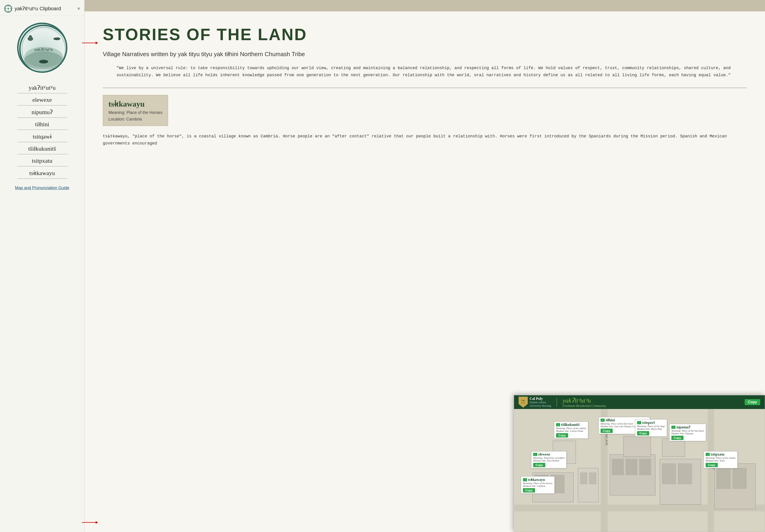  I want to click on map-label-meaning-6: Meaning: Place of the horses, so click(538, 483).